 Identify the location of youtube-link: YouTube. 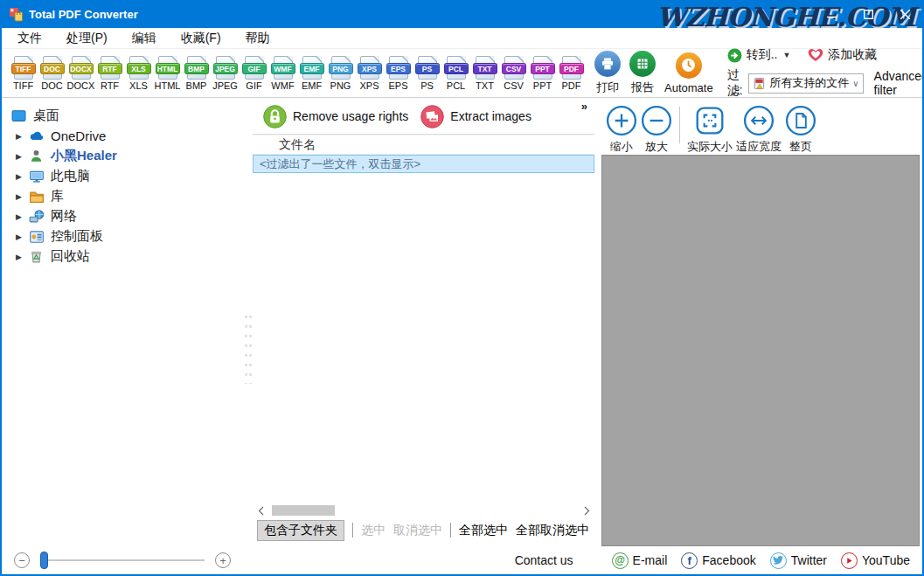
(876, 561).